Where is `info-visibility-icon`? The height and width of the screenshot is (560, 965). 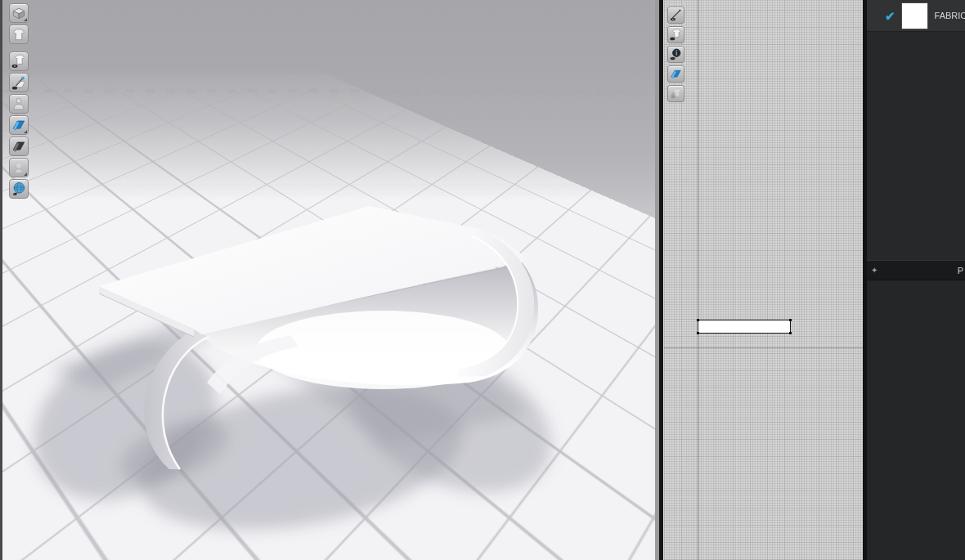
info-visibility-icon is located at coordinates (676, 54).